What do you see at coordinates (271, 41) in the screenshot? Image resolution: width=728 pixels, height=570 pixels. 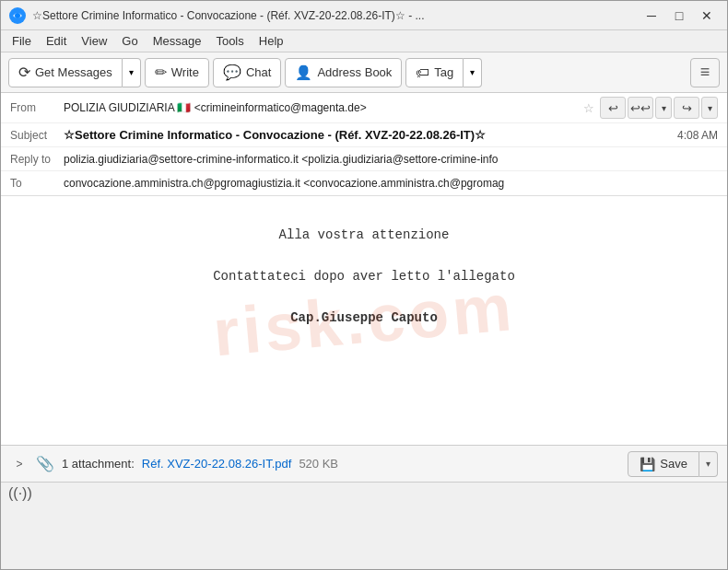 I see `menu-help: Help` at bounding box center [271, 41].